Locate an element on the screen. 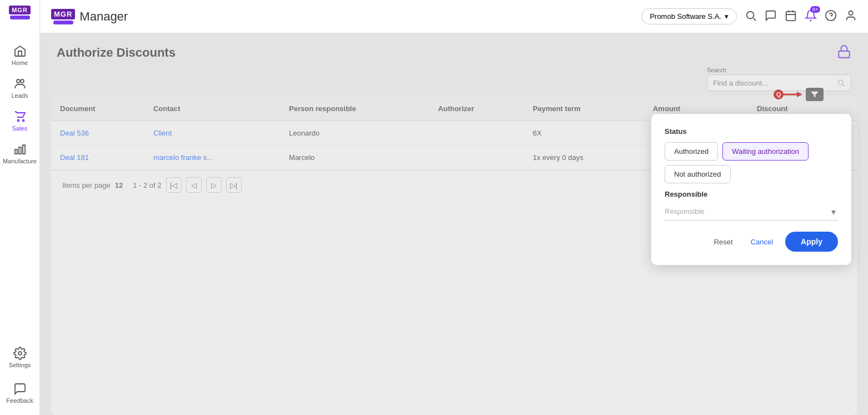 This screenshot has height=415, width=868. cancel-button: Cancel is located at coordinates (762, 242).